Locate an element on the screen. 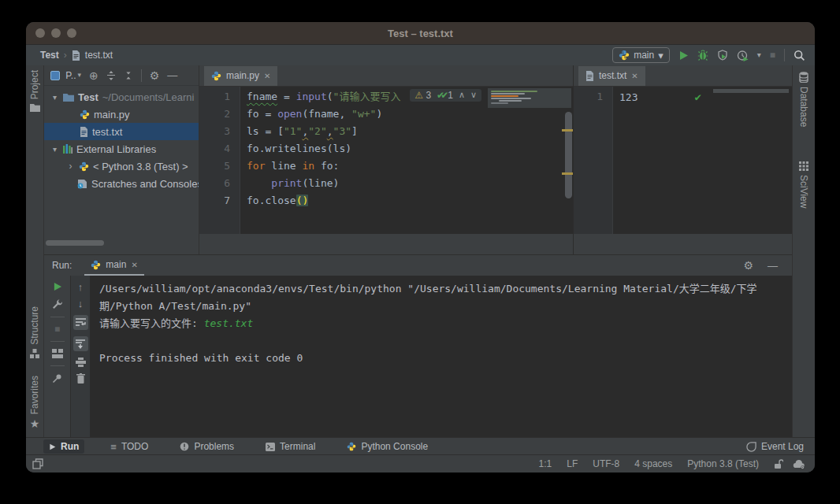  tool-stripe-sciview: SciView is located at coordinates (804, 184).